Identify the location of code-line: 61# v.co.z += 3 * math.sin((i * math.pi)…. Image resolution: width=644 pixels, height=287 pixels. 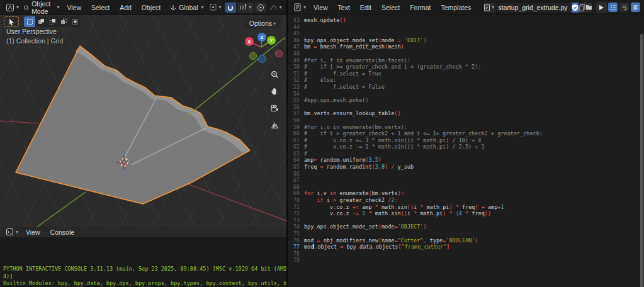
(466, 141).